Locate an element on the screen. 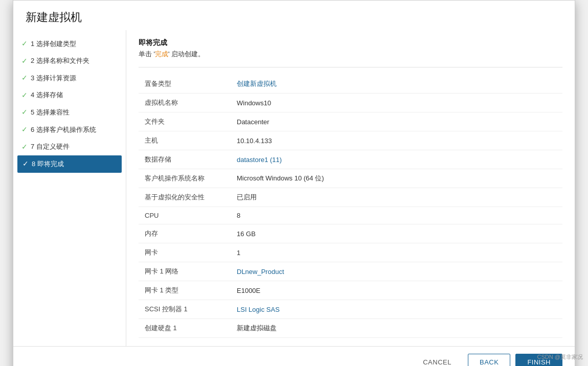  table-row: 文件夹Datacenter is located at coordinates (351, 122).